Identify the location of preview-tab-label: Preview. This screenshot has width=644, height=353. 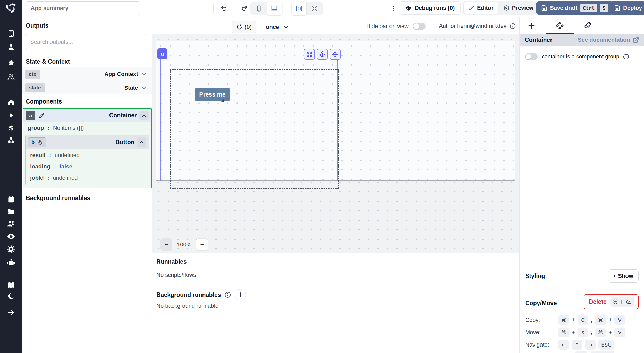
(523, 8).